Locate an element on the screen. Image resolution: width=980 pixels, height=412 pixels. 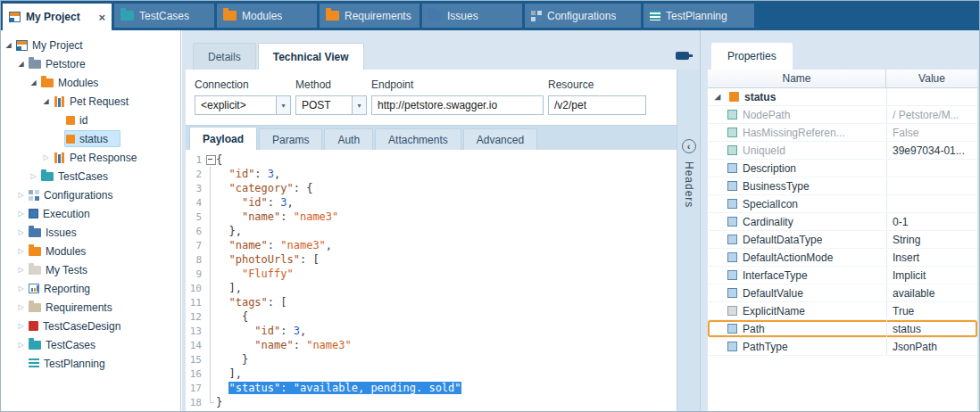
tree-item-petstore: ◢Petstore is located at coordinates (91, 64).